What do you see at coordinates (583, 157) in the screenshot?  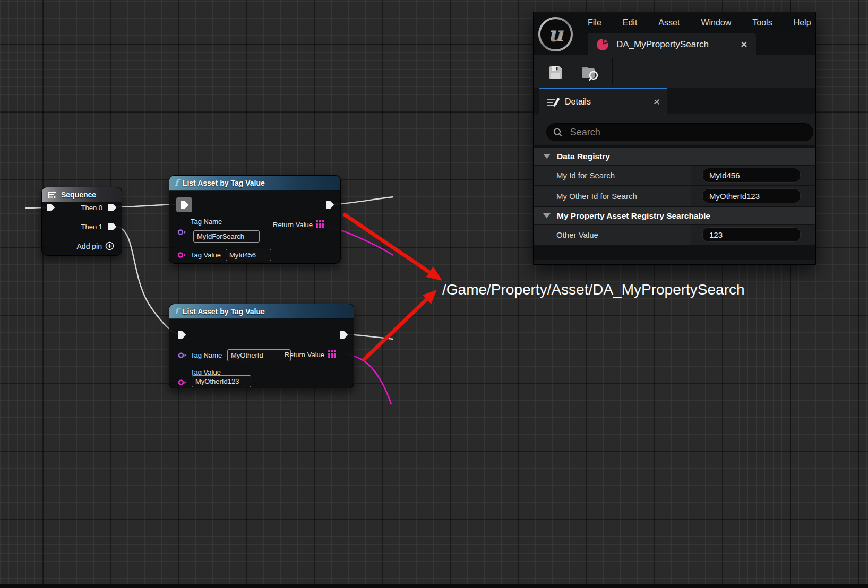 I see `category-title: Data Registry` at bounding box center [583, 157].